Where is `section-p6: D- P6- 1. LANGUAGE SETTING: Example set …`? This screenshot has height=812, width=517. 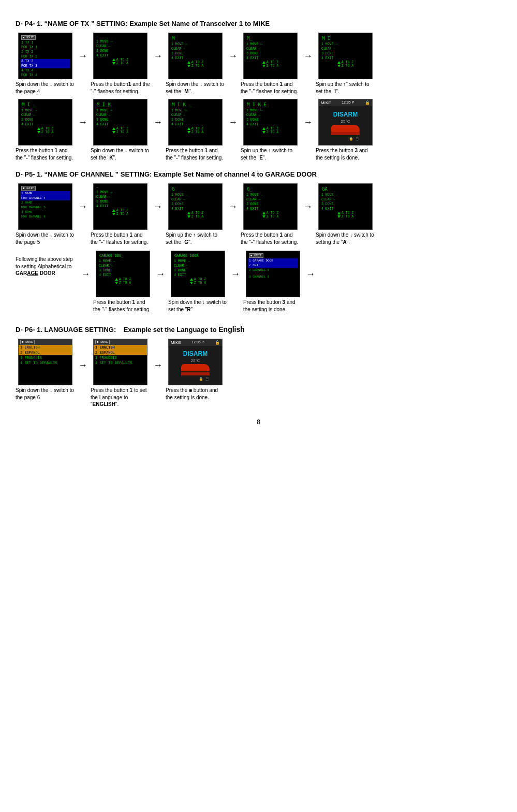
section-p6: D- P6- 1. LANGUAGE SETTING: Example set … is located at coordinates (259, 367).